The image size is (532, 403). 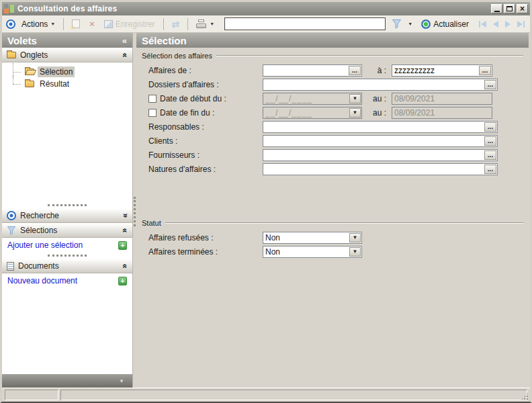 What do you see at coordinates (67, 281) in the screenshot?
I see `new-document-row: Nouveau document +` at bounding box center [67, 281].